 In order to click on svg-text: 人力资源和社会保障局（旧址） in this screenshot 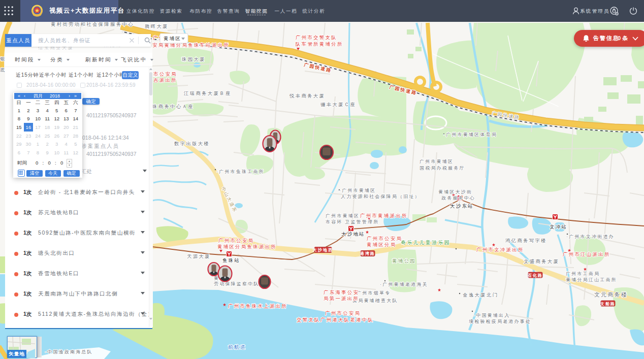, I will do `click(381, 197)`.